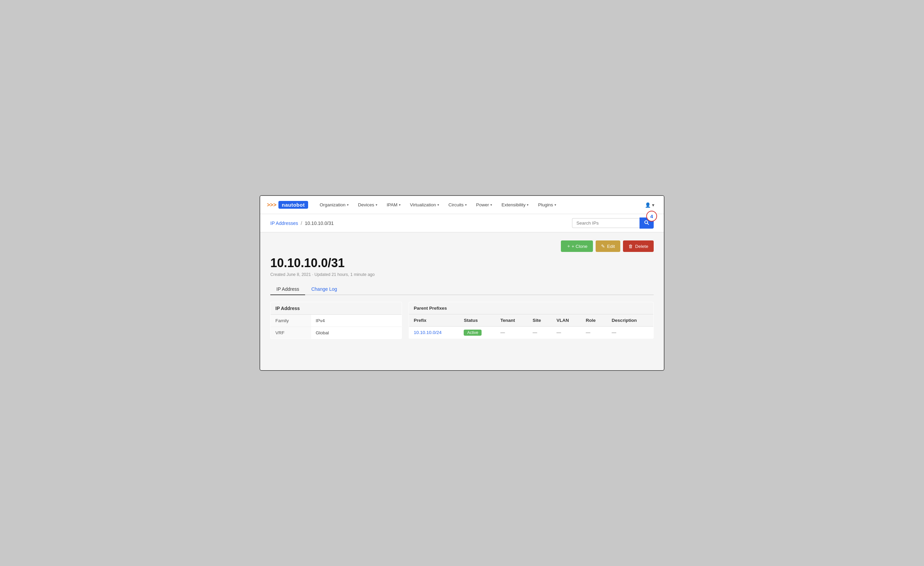 This screenshot has height=566, width=924. Describe the element at coordinates (512, 333) in the screenshot. I see `tenant-cell: —` at that location.